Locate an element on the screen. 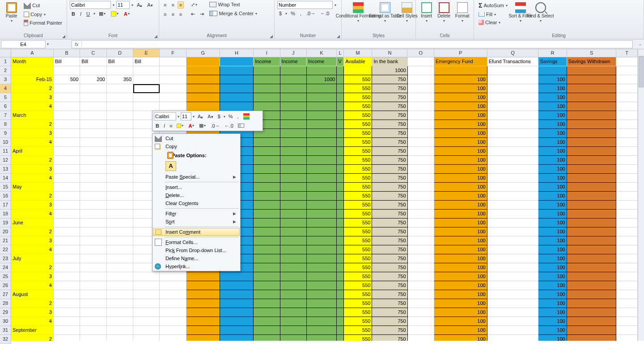 This screenshot has height=347, width=644. cell-I18 is located at coordinates (267, 214).